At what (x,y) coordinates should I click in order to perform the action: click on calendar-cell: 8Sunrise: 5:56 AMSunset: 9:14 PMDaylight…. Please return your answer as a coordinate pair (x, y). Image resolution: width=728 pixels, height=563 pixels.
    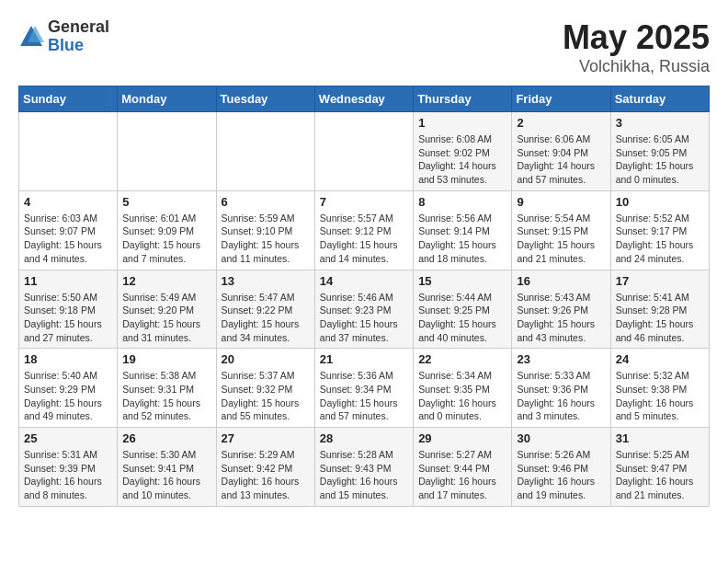
    Looking at the image, I should click on (463, 230).